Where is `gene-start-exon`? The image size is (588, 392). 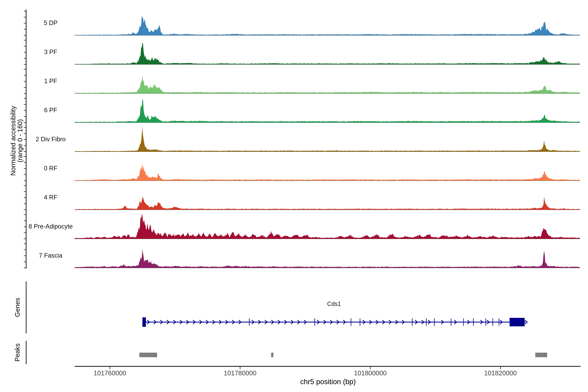 gene-start-exon is located at coordinates (144, 322).